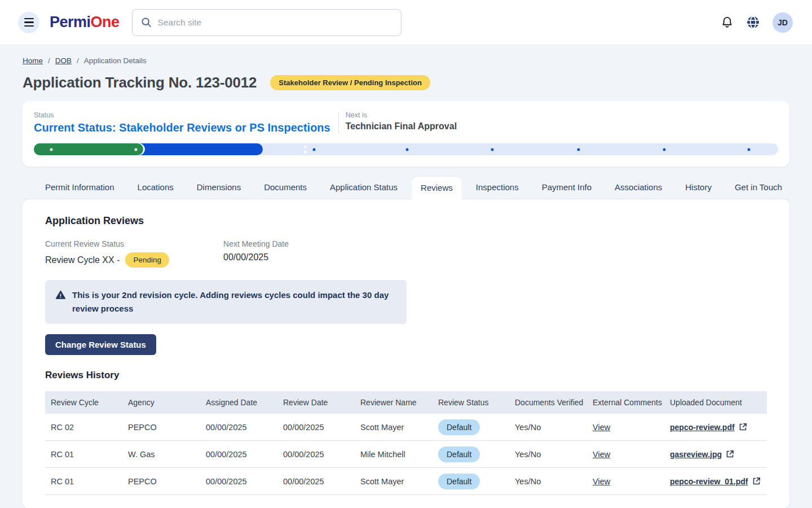  I want to click on table-row: RC 02 PEPCO 00/00/2025 00/00/2025 Scott …, so click(406, 427).